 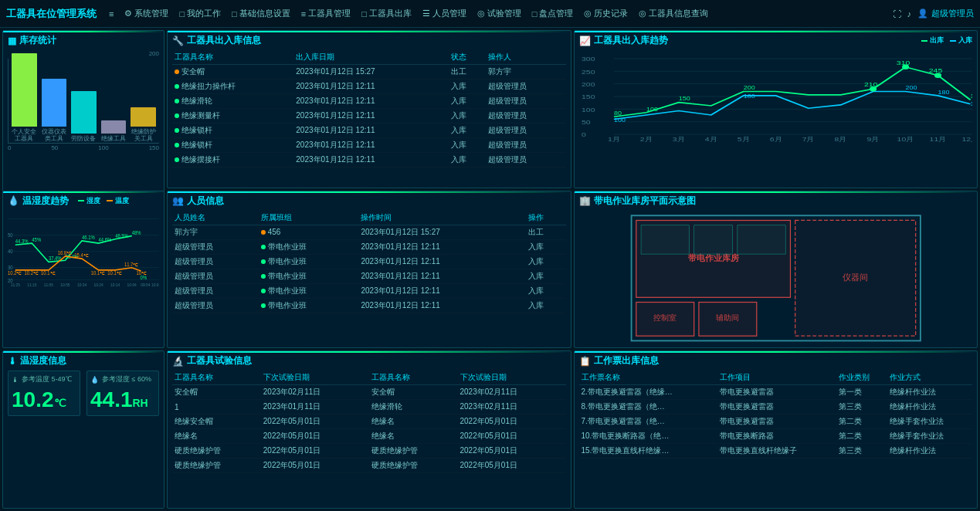 What do you see at coordinates (261, 14) in the screenshot?
I see `nav-basic-settings: □ 基础信息设置` at bounding box center [261, 14].